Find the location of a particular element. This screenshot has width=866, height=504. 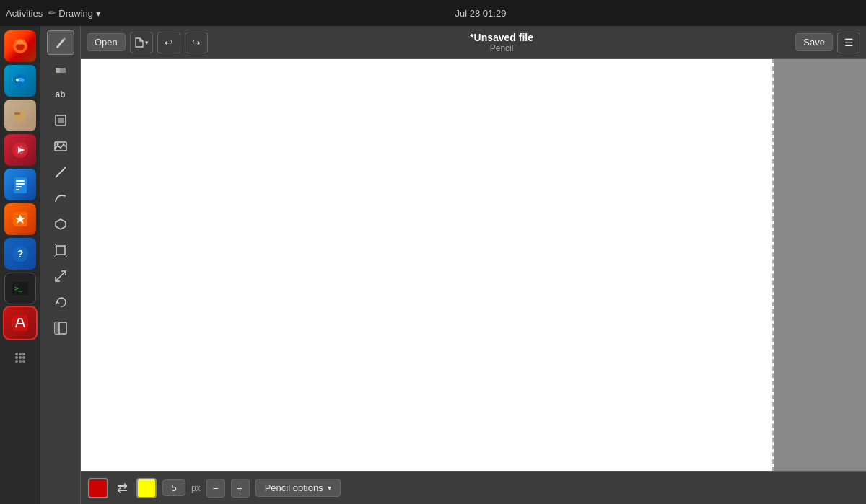

pencil-options-button: Pencil options ▾ is located at coordinates (298, 487).